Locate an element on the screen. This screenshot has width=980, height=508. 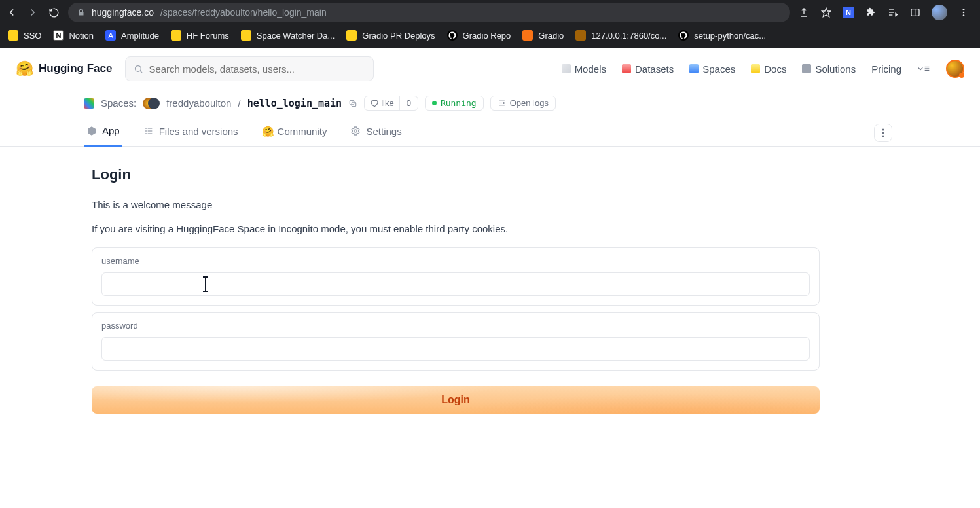
site-logo: 🤗 Hugging Face is located at coordinates (64, 69).